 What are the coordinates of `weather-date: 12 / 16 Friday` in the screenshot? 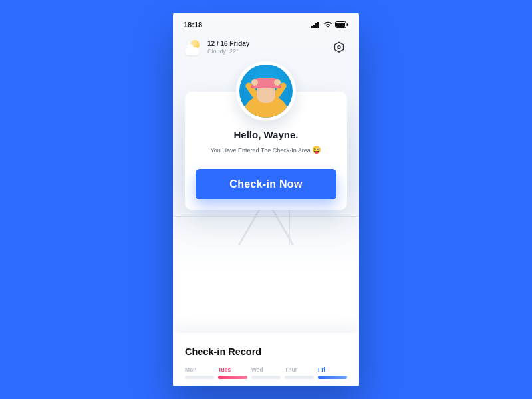 It's located at (229, 44).